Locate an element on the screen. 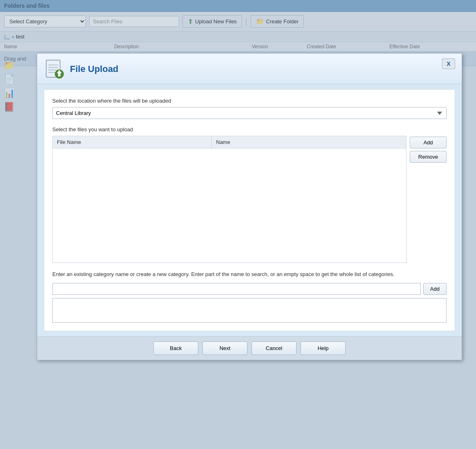 The image size is (476, 449). files-section-label: Select the files you want to upload is located at coordinates (249, 129).